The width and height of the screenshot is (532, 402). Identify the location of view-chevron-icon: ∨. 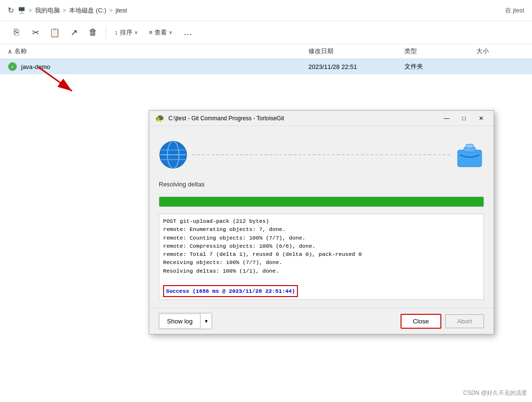
(171, 33).